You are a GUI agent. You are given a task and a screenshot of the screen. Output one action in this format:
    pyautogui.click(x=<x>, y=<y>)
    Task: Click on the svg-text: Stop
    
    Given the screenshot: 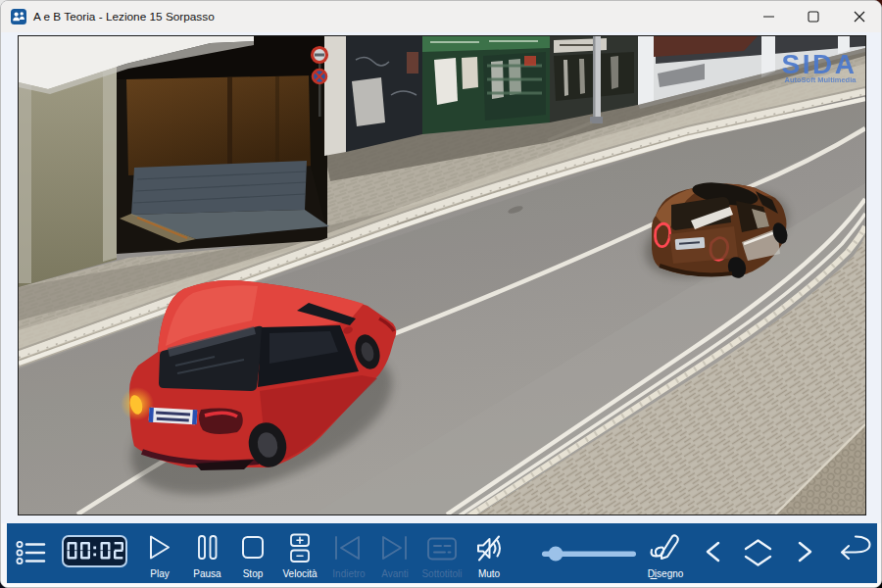 What is the action you would take?
    pyautogui.click(x=253, y=574)
    